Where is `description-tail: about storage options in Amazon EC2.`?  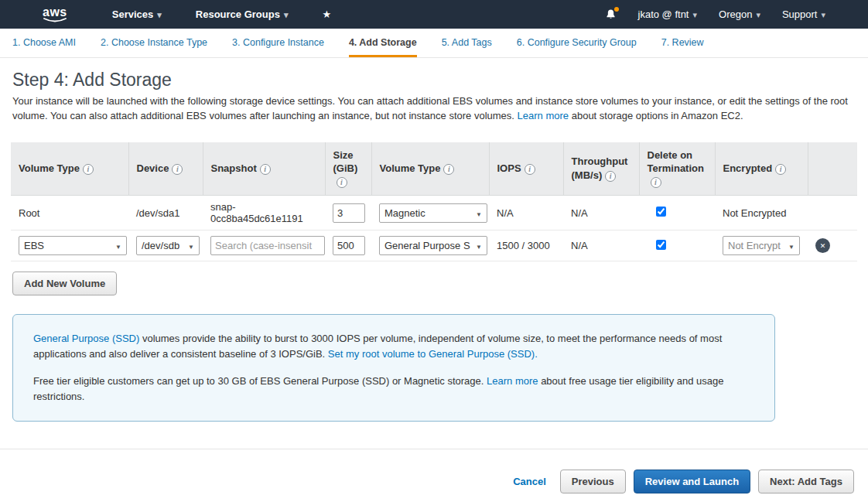
description-tail: about storage options in Amazon EC2. is located at coordinates (658, 116).